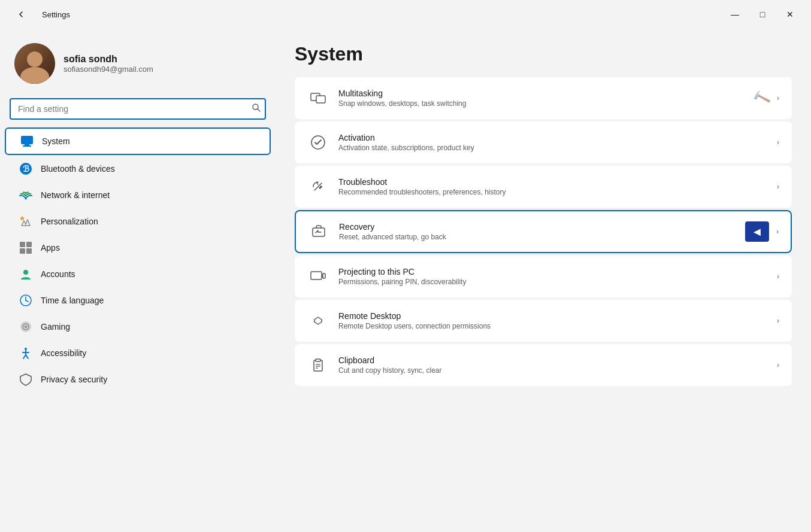  What do you see at coordinates (138, 379) in the screenshot?
I see `sidebar-item-privacy: Privacy & security` at bounding box center [138, 379].